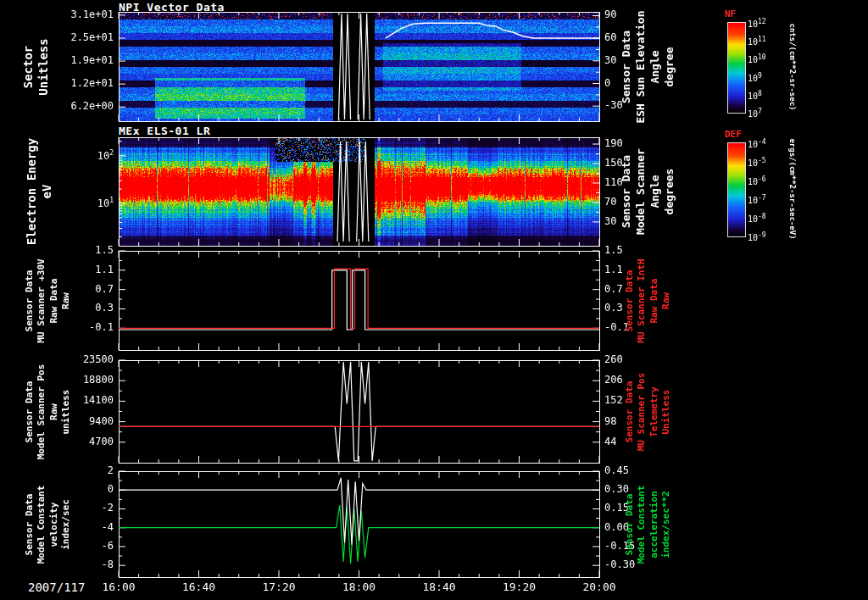 The image size is (868, 600). Describe the element at coordinates (648, 192) in the screenshot. I see `right-axis-label: Sensor Data Model Scanner Angle degrees` at that location.